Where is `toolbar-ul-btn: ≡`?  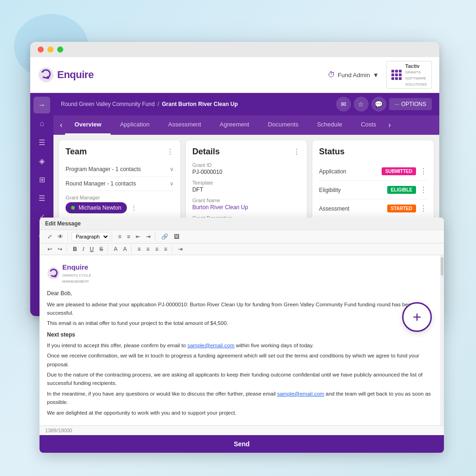 toolbar-ul-btn: ≡ is located at coordinates (120, 237).